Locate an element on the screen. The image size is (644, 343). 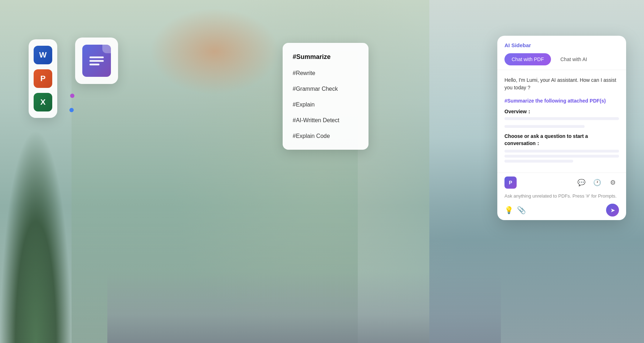
paperclip-icon: 📎 is located at coordinates (522, 210).